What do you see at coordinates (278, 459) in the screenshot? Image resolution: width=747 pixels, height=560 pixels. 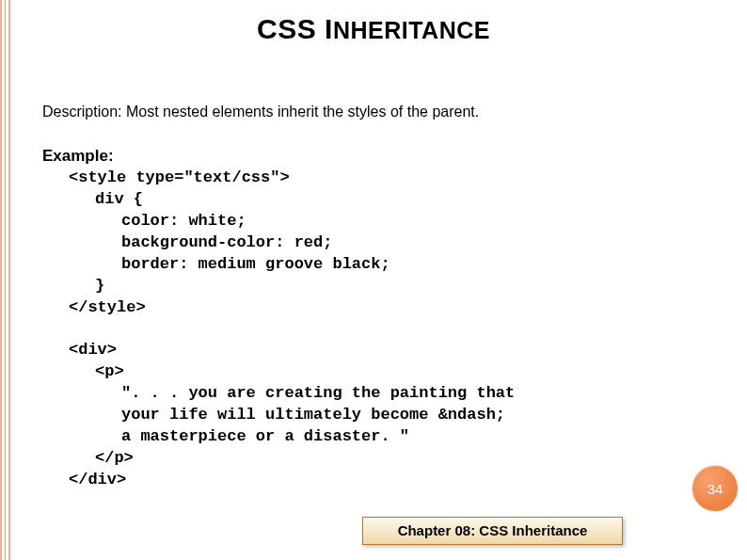 I see `code-line: </p>` at bounding box center [278, 459].